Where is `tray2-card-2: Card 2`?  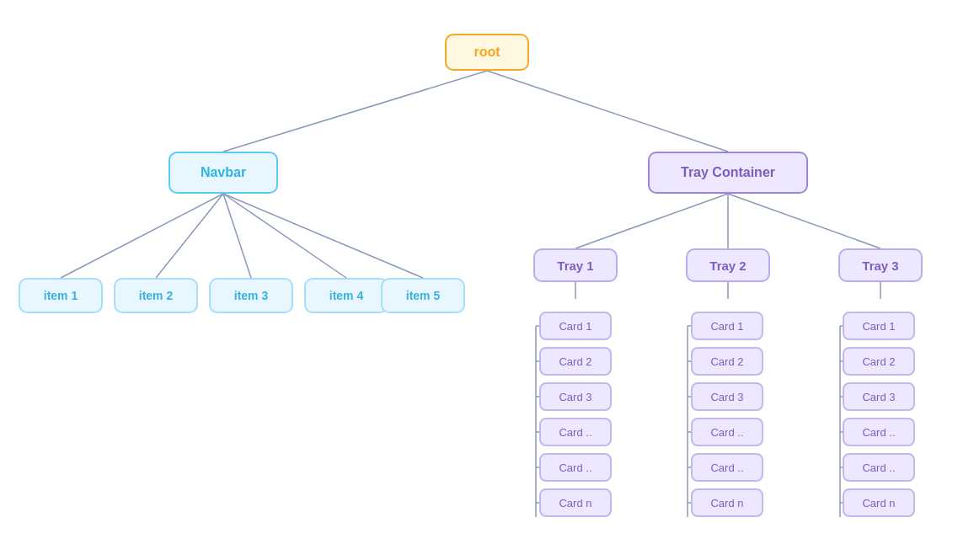
tray2-card-2: Card 2 is located at coordinates (727, 361).